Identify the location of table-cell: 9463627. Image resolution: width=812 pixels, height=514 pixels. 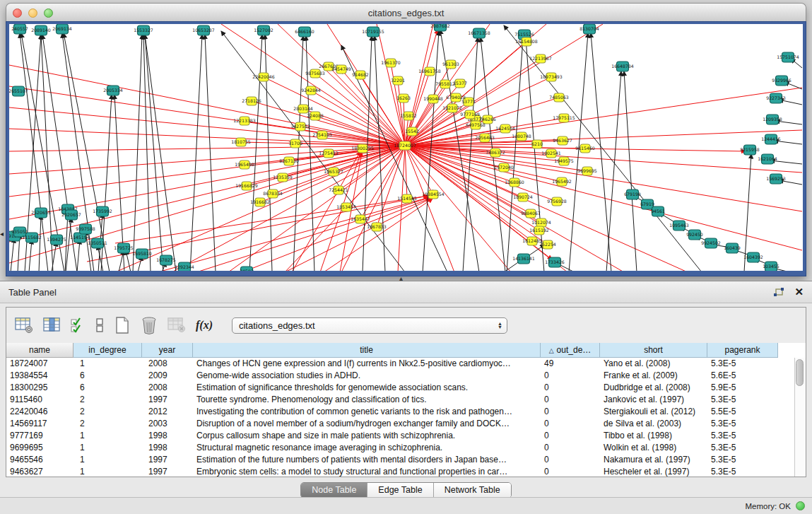
(40, 472).